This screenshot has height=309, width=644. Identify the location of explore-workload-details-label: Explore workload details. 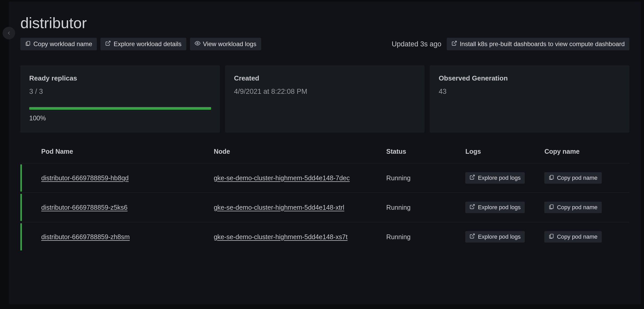
(147, 44).